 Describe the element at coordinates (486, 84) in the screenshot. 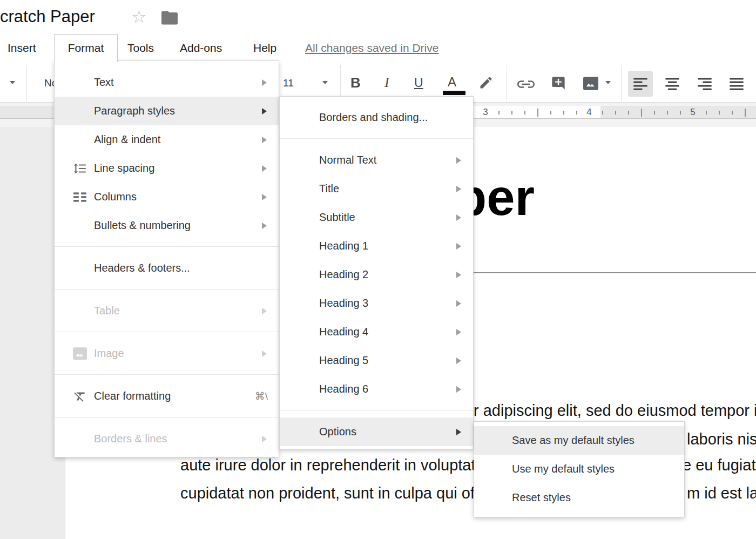

I see `paint-format-icon` at that location.